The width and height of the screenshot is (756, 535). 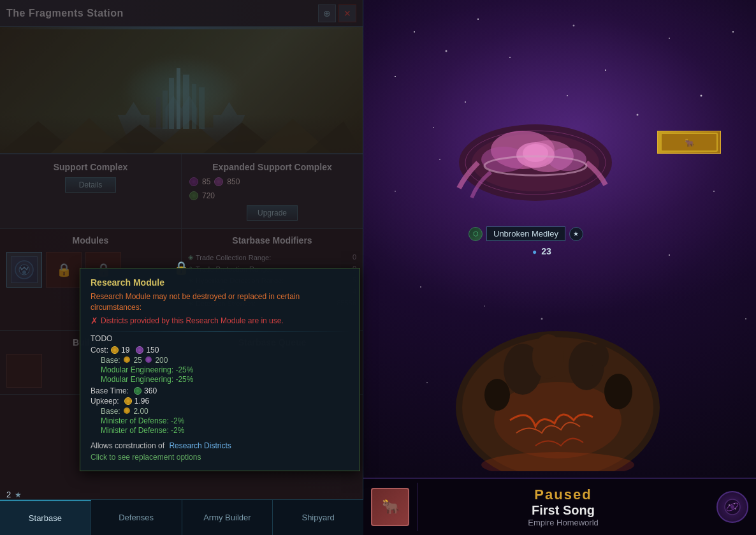 I want to click on tooltip-mod-eng-2: Modular Engineering: -25%, so click(x=225, y=379).